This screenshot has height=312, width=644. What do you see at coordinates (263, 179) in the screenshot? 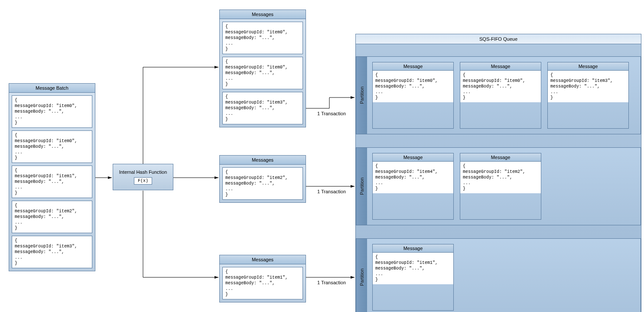
I see `messages-group-2: Messages { messageGroupId: "item2", mess…` at bounding box center [263, 179].